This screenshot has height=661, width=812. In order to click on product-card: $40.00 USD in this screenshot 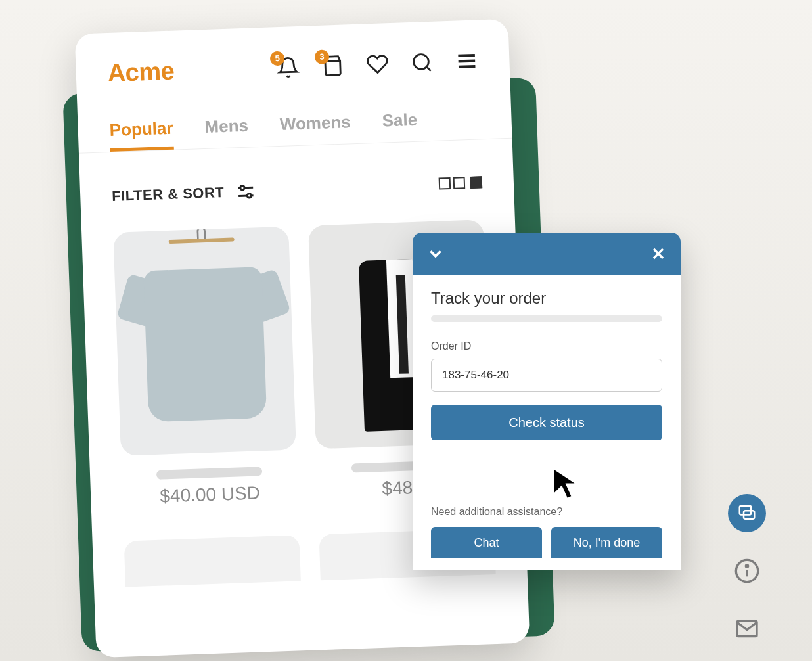, I will do `click(205, 368)`.